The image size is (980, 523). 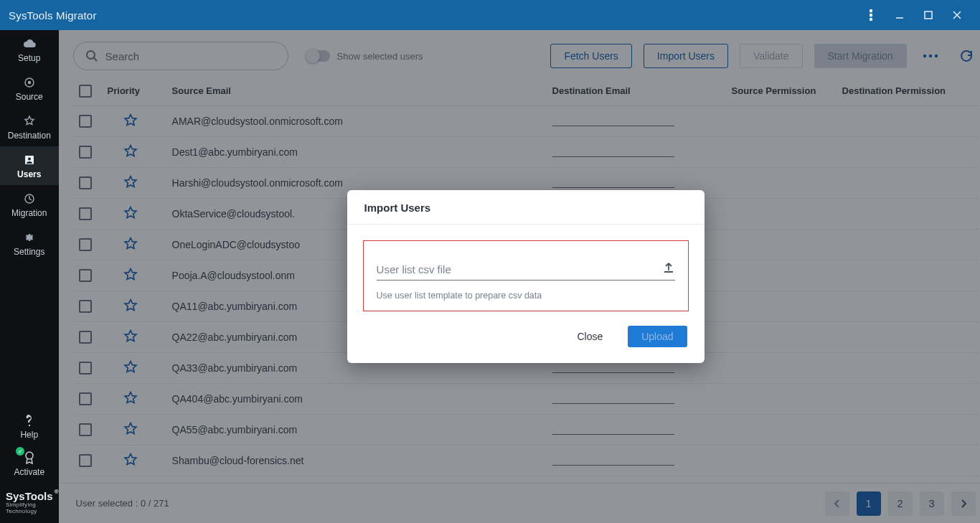 What do you see at coordinates (526, 275) in the screenshot?
I see `csv-field-box: User list csv file Use user list templat…` at bounding box center [526, 275].